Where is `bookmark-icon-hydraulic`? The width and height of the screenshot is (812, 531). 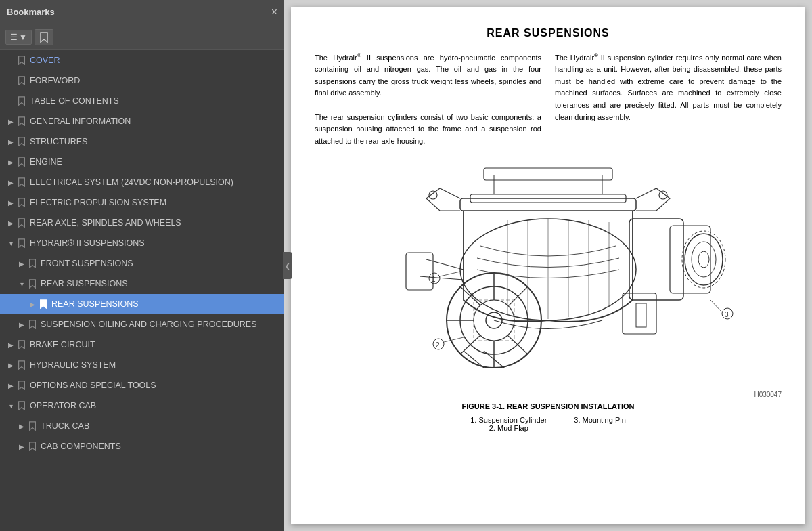
bookmark-icon-hydraulic is located at coordinates (22, 365).